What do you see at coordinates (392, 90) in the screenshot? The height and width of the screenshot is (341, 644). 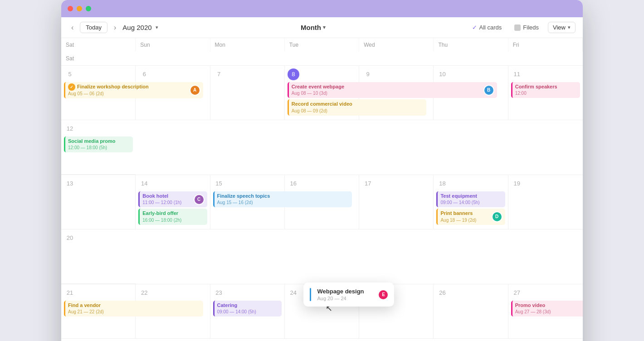 I see `event-create-webpage: Create event webpage Aug 08 — 10 (3d) B` at bounding box center [392, 90].